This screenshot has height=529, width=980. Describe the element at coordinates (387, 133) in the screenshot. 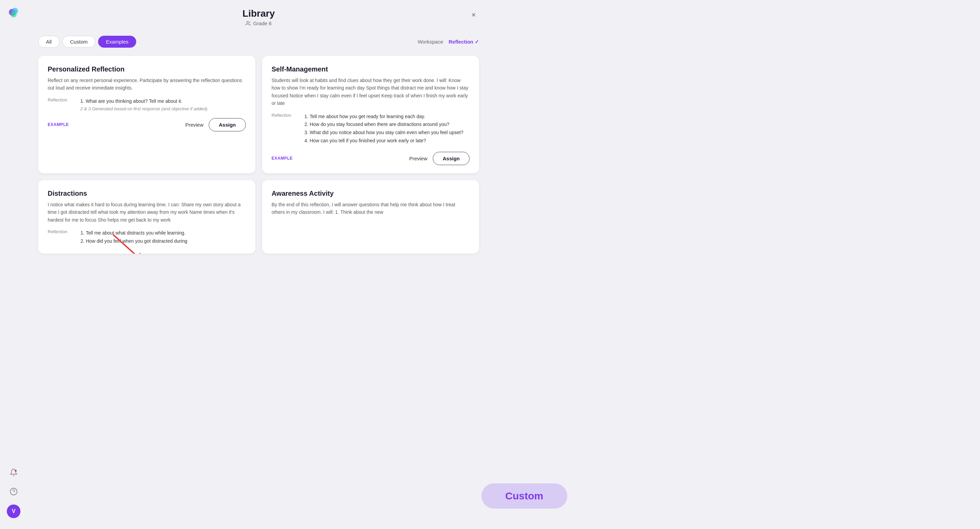

I see `question-item: What did you notice about how you stay c…` at that location.